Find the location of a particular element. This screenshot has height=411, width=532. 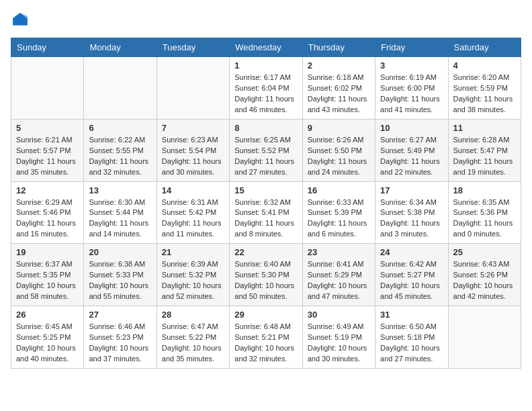

calendar-cell: 27Sunrise: 6:46 AM Sunset: 5:23 PM Dayli… is located at coordinates (120, 337).